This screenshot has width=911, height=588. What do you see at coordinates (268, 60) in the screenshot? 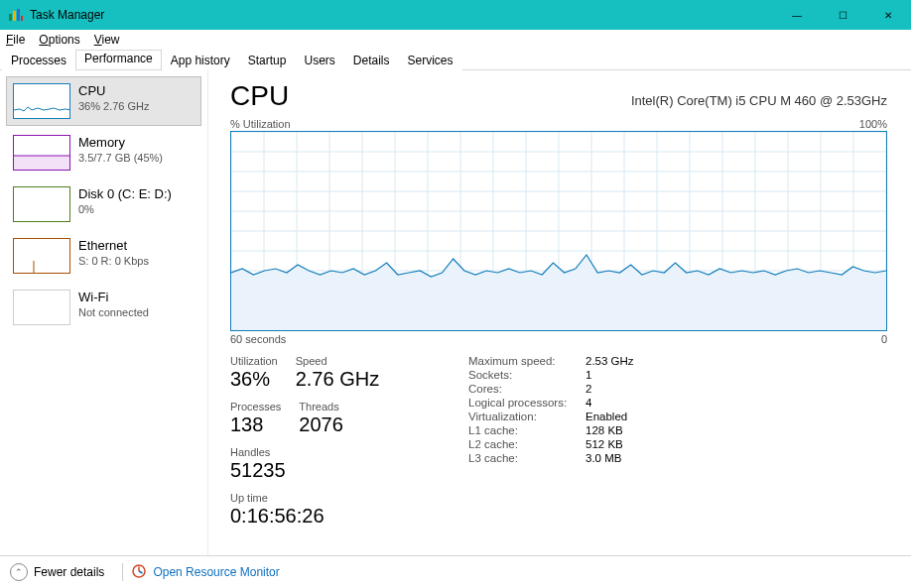
I see `tab-startup: Startup` at bounding box center [268, 60].